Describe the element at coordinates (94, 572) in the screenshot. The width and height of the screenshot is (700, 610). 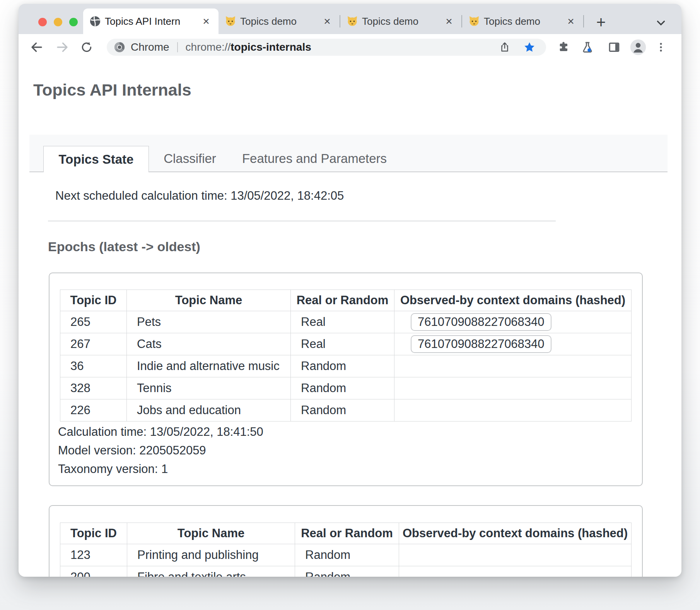
I see `cell-topic-id: 200` at that location.